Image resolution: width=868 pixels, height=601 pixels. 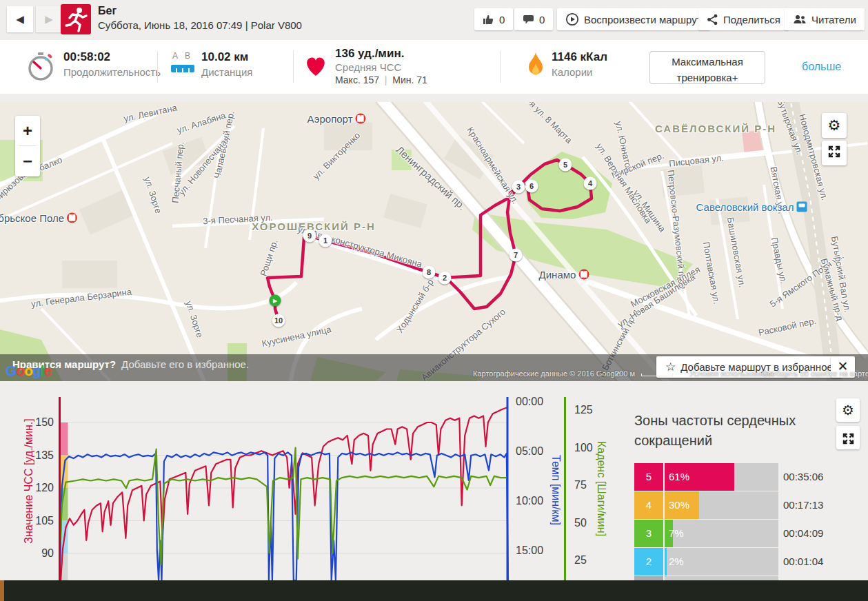 What do you see at coordinates (803, 477) in the screenshot?
I see `hr-zone-time: 00:35:06` at bounding box center [803, 477].